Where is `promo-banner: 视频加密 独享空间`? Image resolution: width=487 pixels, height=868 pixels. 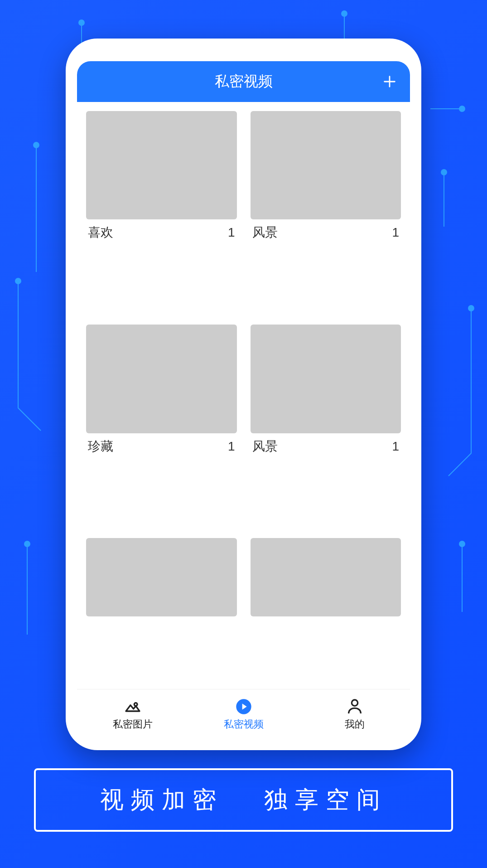
promo-banner: 视频加密 独享空间 is located at coordinates (244, 800).